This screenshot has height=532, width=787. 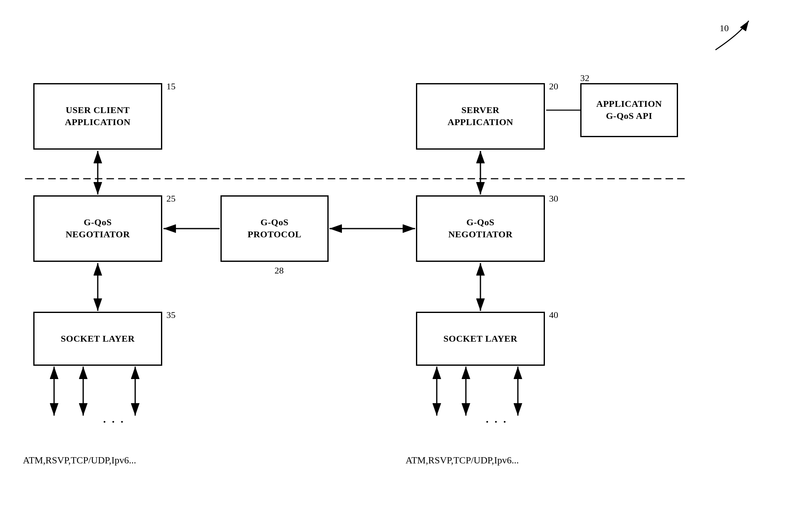 I want to click on ref-32: 32, so click(x=585, y=78).